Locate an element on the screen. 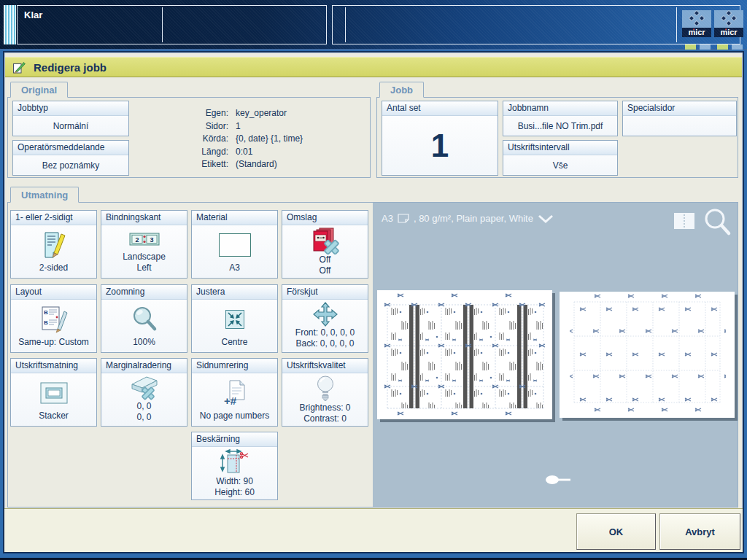 The image size is (747, 560). svg-text: 3 is located at coordinates (152, 240).